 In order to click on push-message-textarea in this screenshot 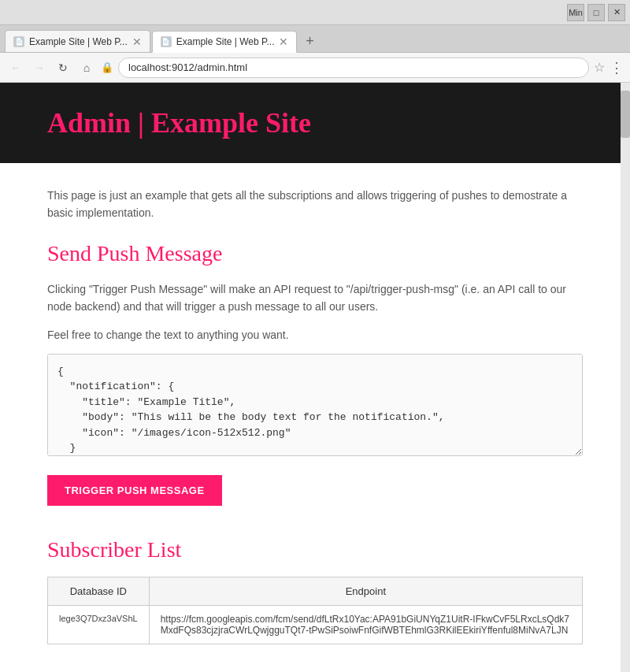, I will do `click(315, 405)`.